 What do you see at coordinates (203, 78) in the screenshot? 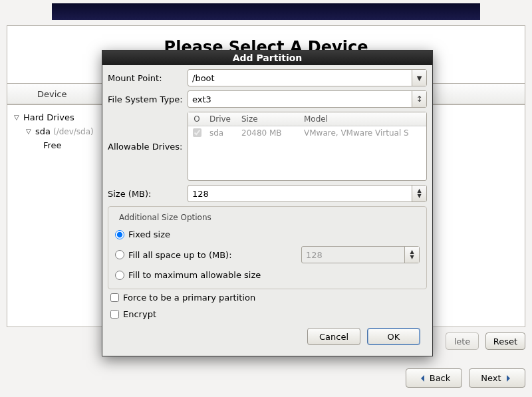
I see `mount-point-value: /boot` at bounding box center [203, 78].